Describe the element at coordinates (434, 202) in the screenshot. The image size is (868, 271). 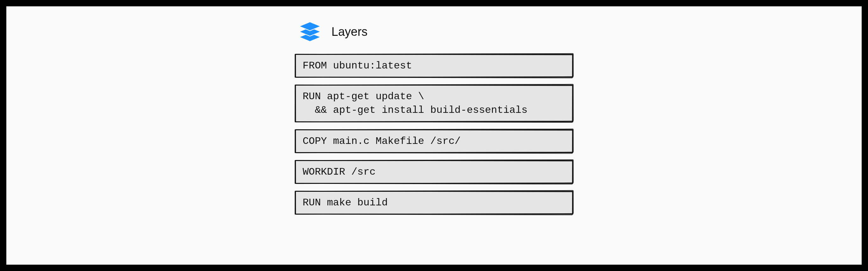
I see `layer-run-make: RUN make build` at that location.